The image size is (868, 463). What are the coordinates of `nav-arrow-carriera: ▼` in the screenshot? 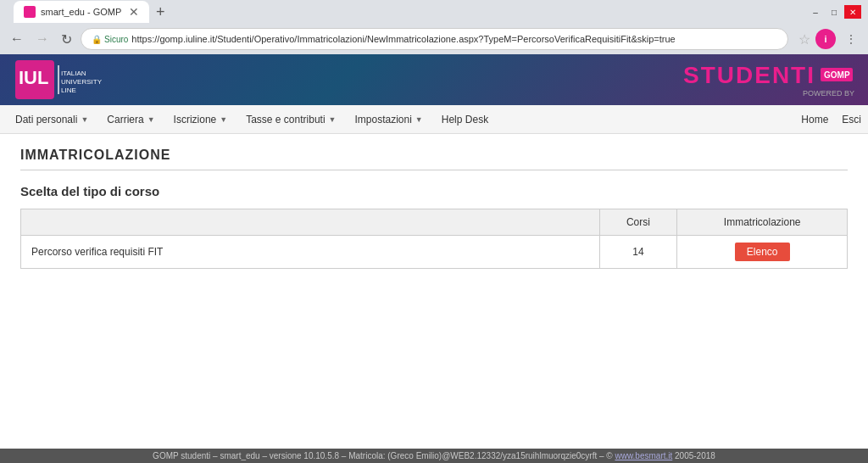 It's located at (151, 120).